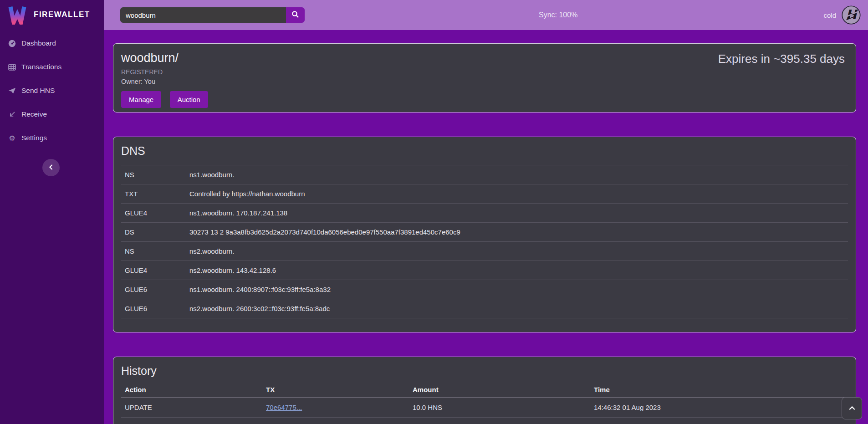  Describe the element at coordinates (485, 72) in the screenshot. I see `domain-status: REGISTERED` at that location.